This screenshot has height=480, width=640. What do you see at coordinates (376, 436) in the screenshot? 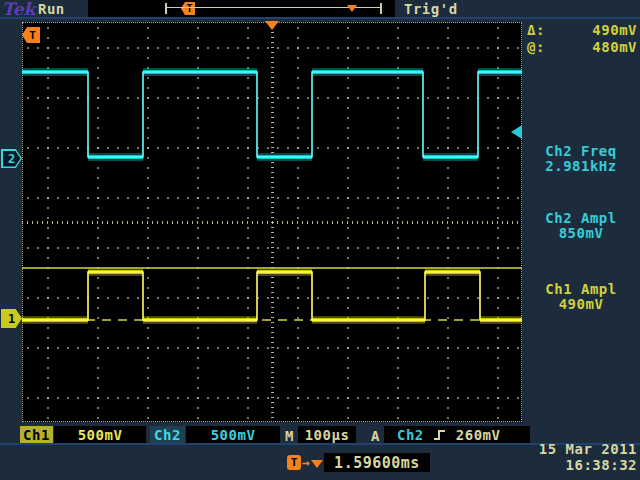
I see `trigger-menu-label: A` at bounding box center [376, 436].